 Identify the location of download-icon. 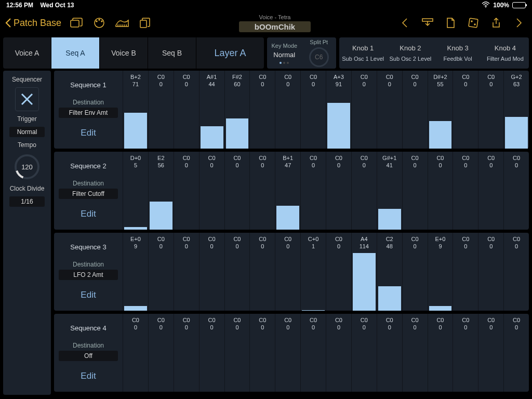
(428, 23).